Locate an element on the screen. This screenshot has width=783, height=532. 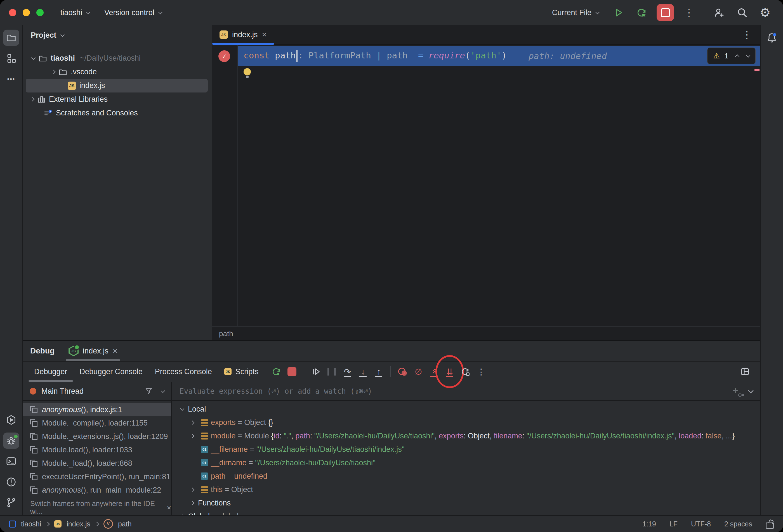
mute-breakpoints-button: ∅ is located at coordinates (418, 372).